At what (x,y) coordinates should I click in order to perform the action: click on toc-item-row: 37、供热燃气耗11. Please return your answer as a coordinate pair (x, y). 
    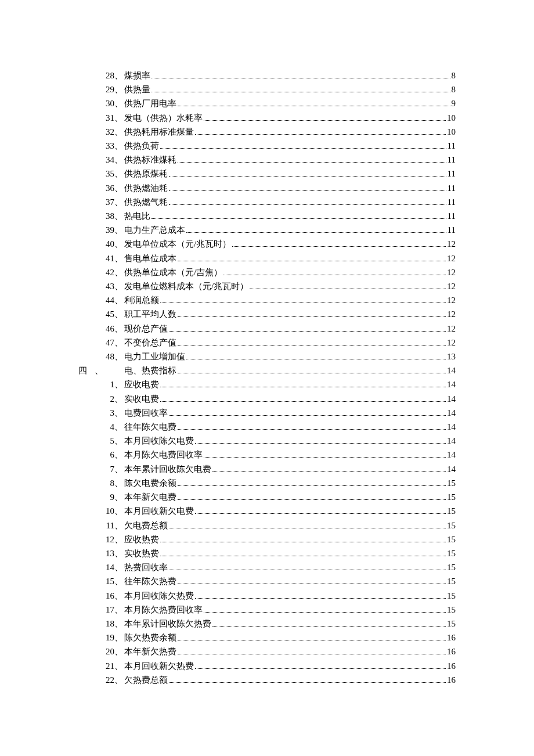
    Looking at the image, I should click on (267, 202).